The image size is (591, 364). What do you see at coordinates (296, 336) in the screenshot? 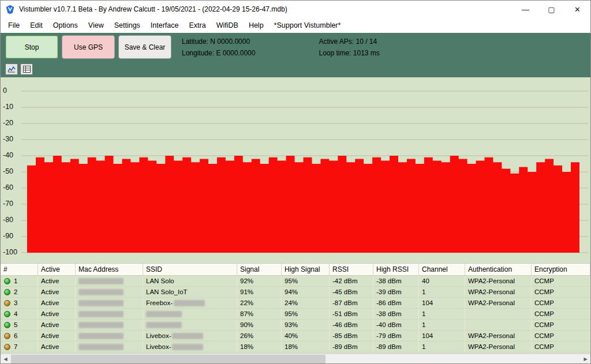
I see `table-row: 6ActiveLivebox-26%40%-85 dBm-79 dBm104WP…` at bounding box center [296, 336].